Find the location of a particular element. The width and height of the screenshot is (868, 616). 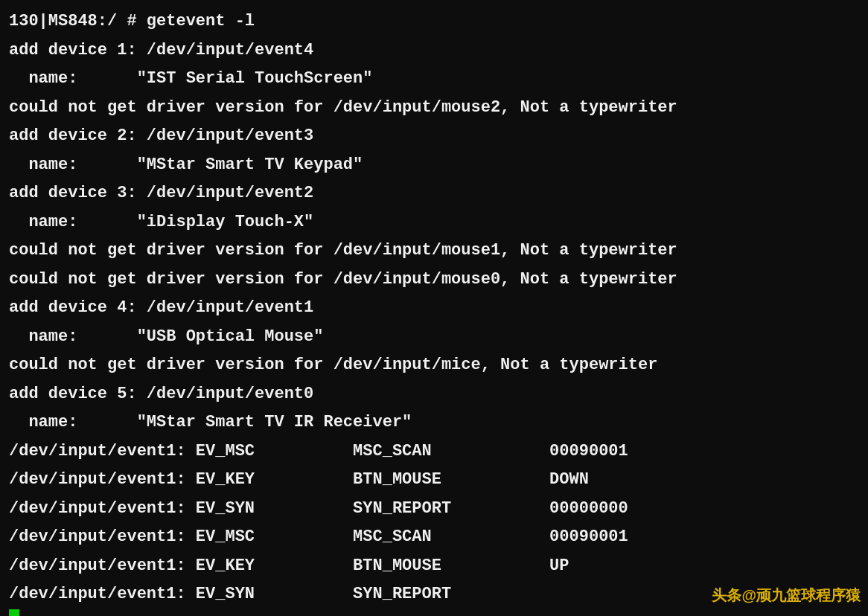

terminal-line: add device 3: /dev/input/event2 is located at coordinates (434, 193).